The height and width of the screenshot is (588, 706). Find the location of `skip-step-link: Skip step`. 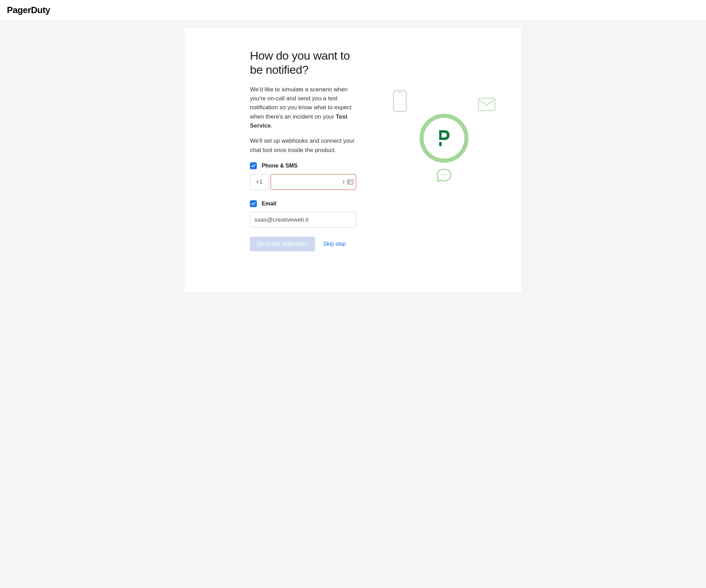

skip-step-link: Skip step is located at coordinates (335, 244).